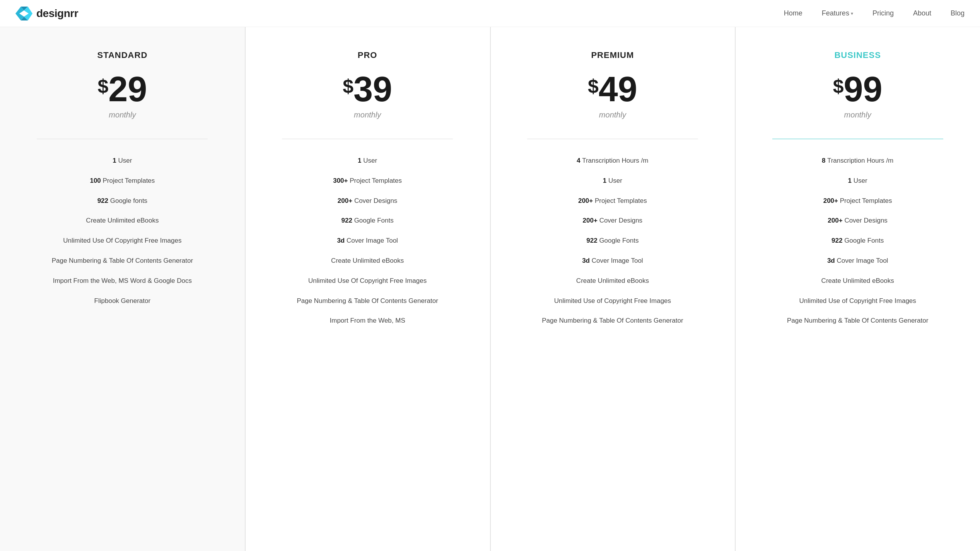 The image size is (980, 551). I want to click on plan-name-business: BUSINESS, so click(857, 55).